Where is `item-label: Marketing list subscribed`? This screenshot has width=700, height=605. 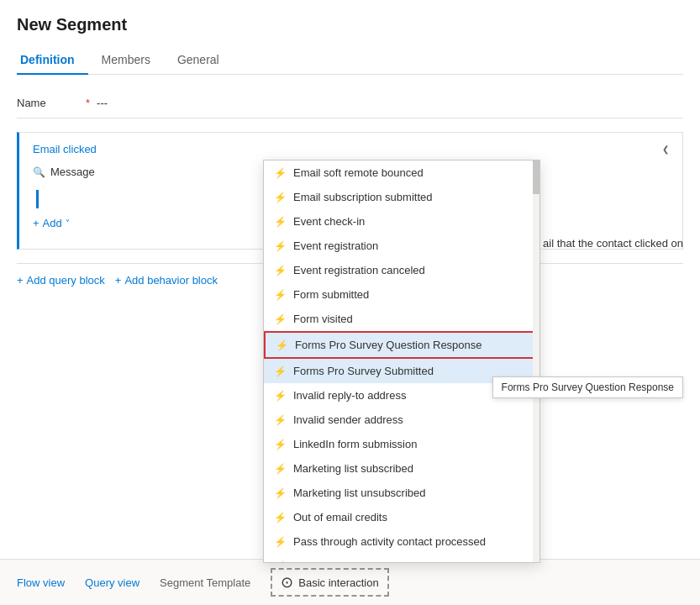
item-label: Marketing list subscribed is located at coordinates (353, 469).